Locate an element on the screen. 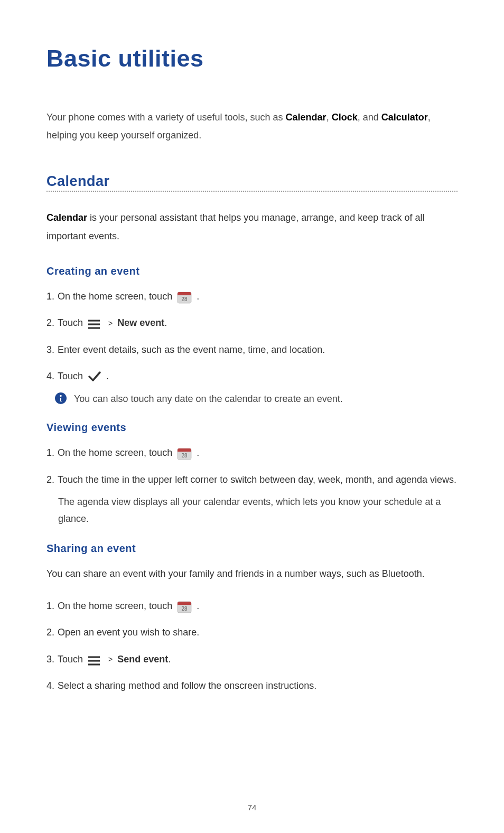  step-content: Enter event details, such as the event n… is located at coordinates (191, 350).